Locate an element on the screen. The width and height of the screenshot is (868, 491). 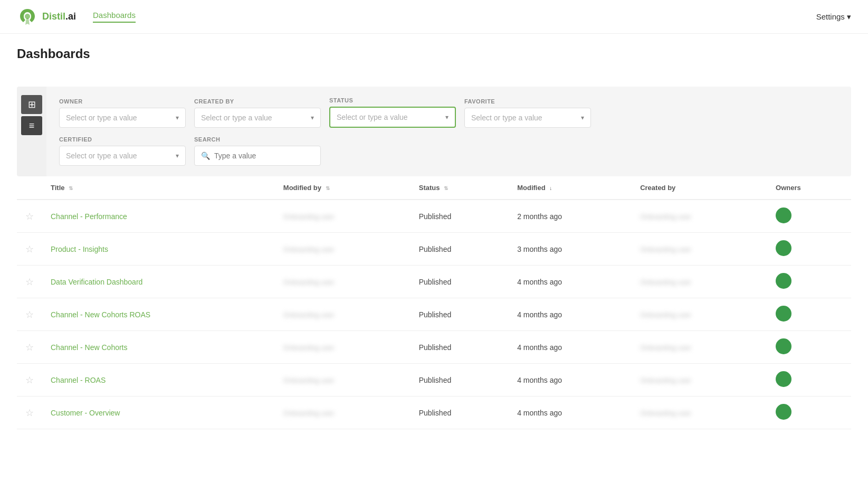
col-owners: Owners is located at coordinates (809, 188).